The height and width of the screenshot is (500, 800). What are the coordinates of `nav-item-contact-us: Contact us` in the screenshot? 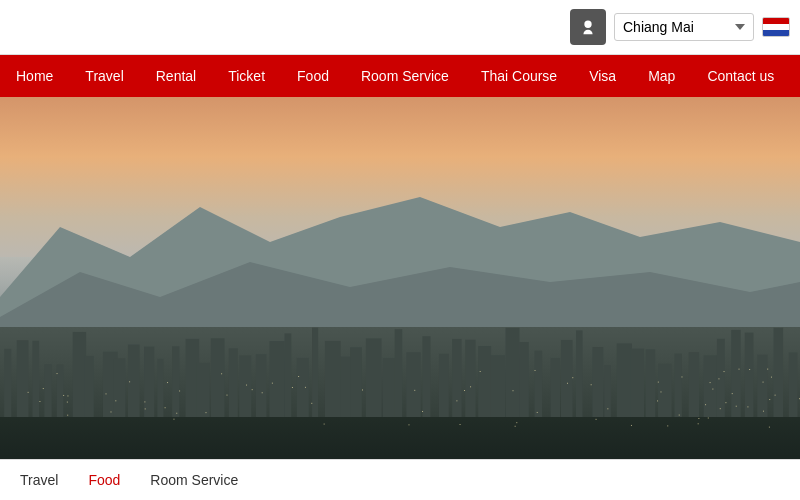 It's located at (740, 76).